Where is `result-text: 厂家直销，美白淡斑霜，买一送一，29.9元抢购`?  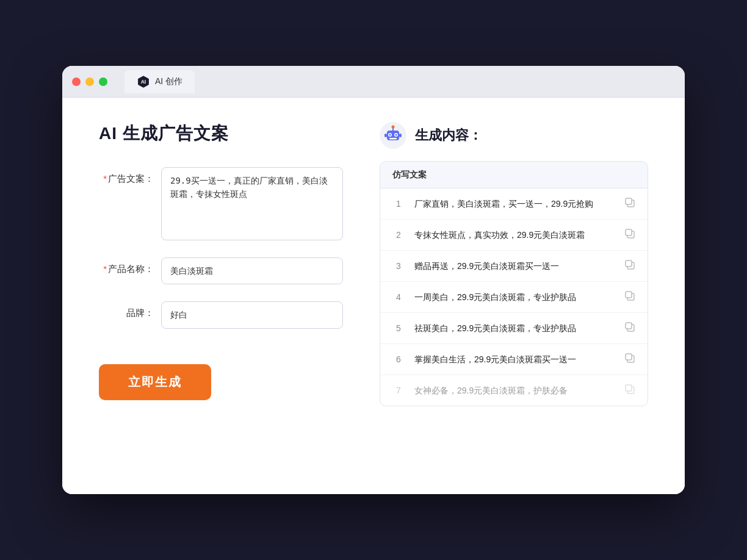
result-text: 厂家直销，美白淡斑霜，买一送一，29.9元抢购 is located at coordinates (514, 204).